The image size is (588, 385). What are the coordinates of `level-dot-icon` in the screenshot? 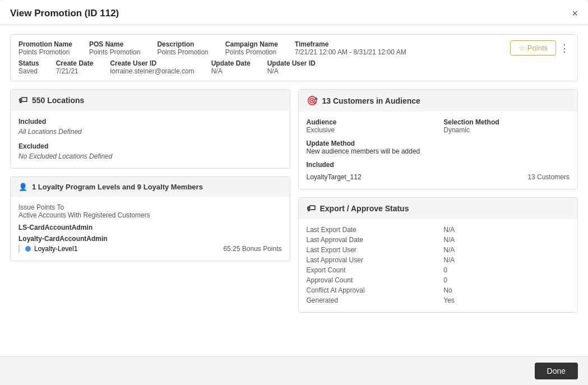 It's located at (28, 249).